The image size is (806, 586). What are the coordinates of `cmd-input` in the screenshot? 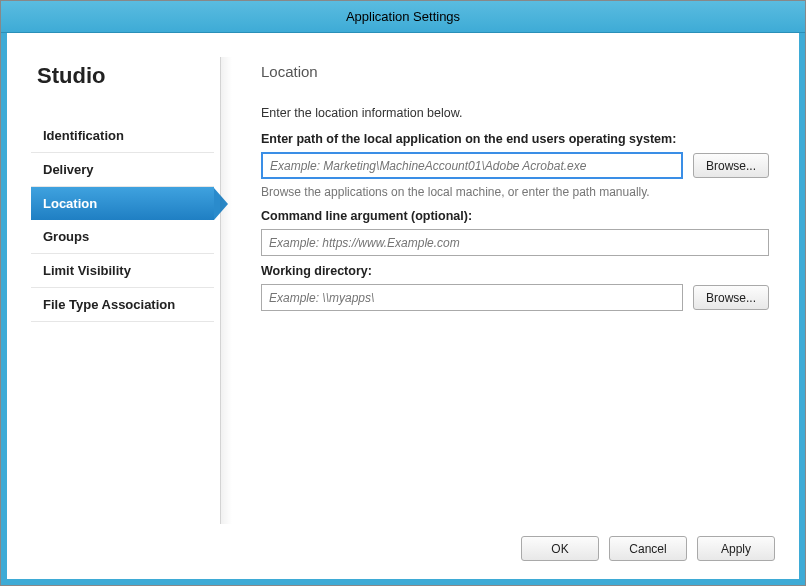 It's located at (515, 242).